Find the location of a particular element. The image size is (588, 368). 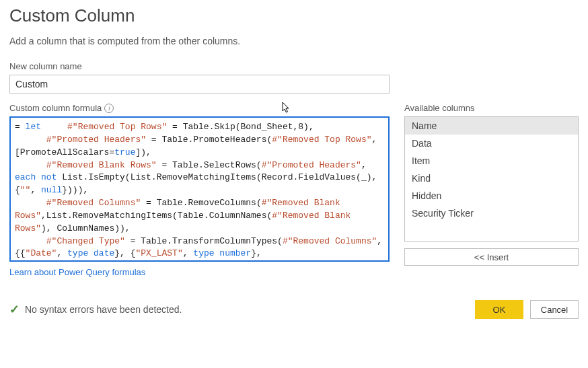

insert-button: << Insert is located at coordinates (491, 257).